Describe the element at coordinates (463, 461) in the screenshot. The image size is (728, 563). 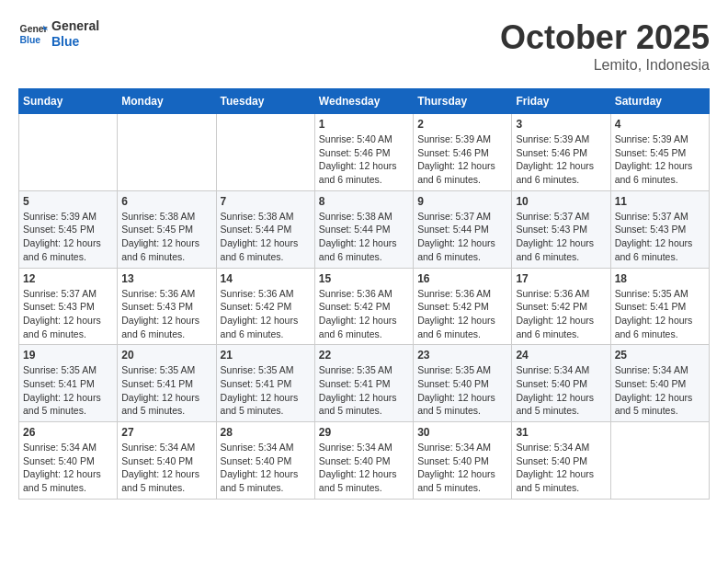
I see `calendar-cell: 30Sunrise: 5:34 AM Sunset: 5:40 PM Dayli…` at that location.